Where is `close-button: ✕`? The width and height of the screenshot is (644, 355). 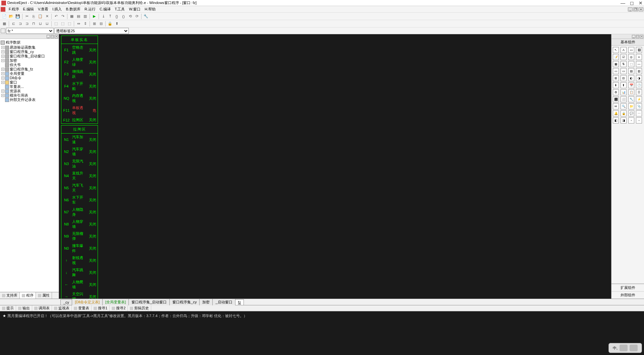
close-button: ✕ is located at coordinates (641, 3).